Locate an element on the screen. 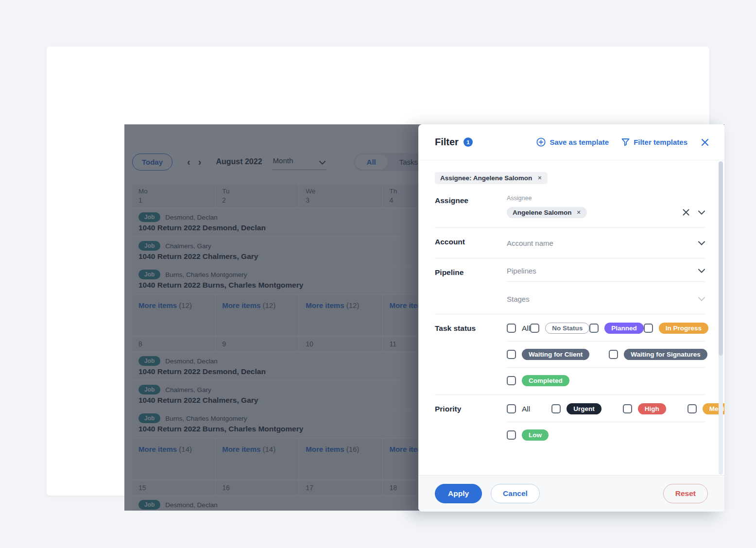  option-label: Planned is located at coordinates (624, 328).